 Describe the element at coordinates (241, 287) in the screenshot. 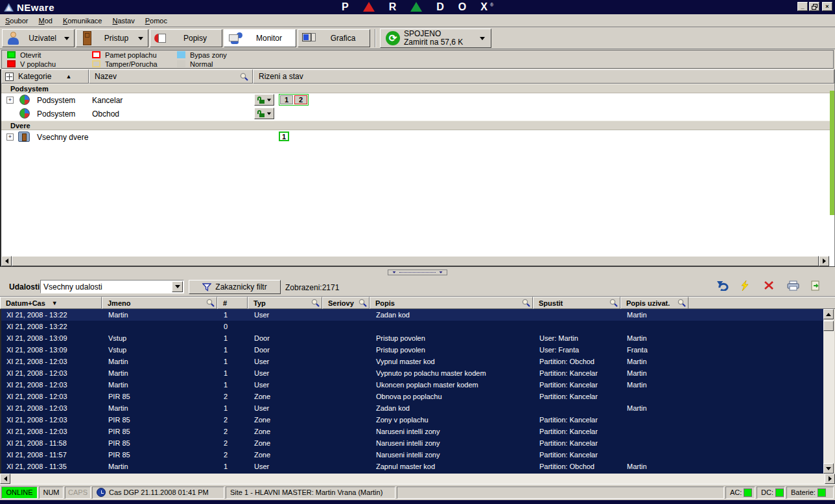

I see `custom-filter-label: Zakaznicky filtr` at that location.